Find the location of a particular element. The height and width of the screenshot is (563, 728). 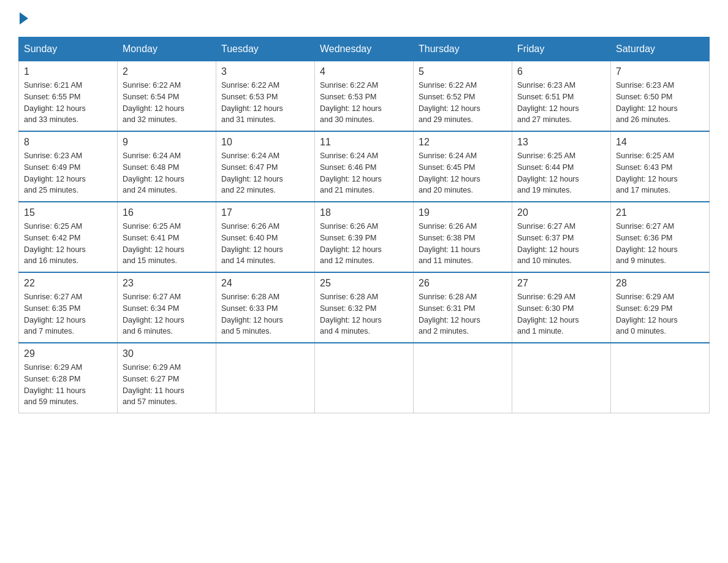

calendar-day-cell: 24Sunrise: 6:28 AMSunset: 6:33 PMDayligh… is located at coordinates (266, 308).